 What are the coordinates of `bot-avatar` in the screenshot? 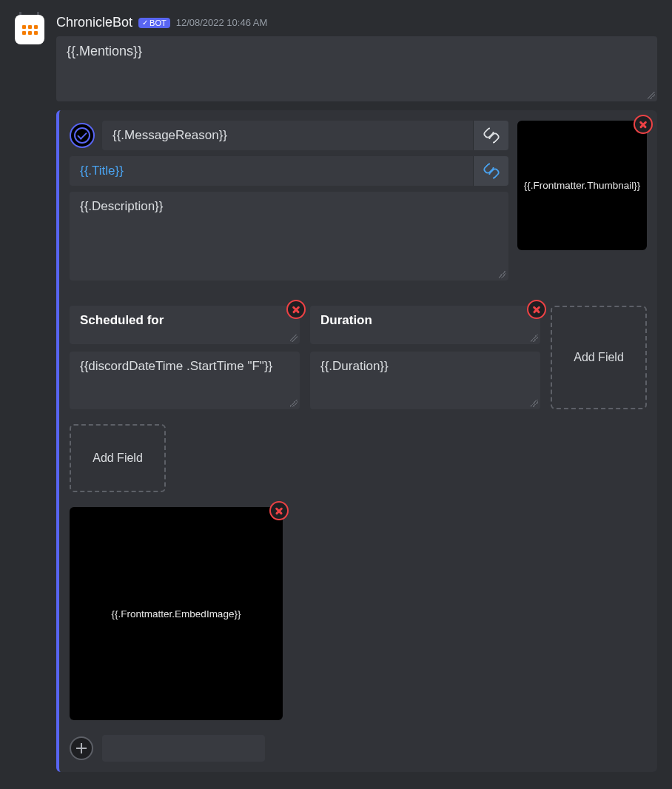 It's located at (30, 30).